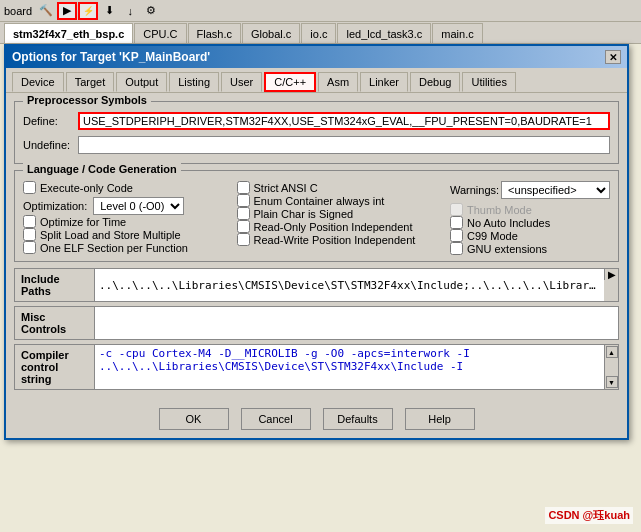 The height and width of the screenshot is (532, 641). Describe the element at coordinates (340, 188) in the screenshot. I see `strict-ansi-row: Strict ANSI C` at that location.